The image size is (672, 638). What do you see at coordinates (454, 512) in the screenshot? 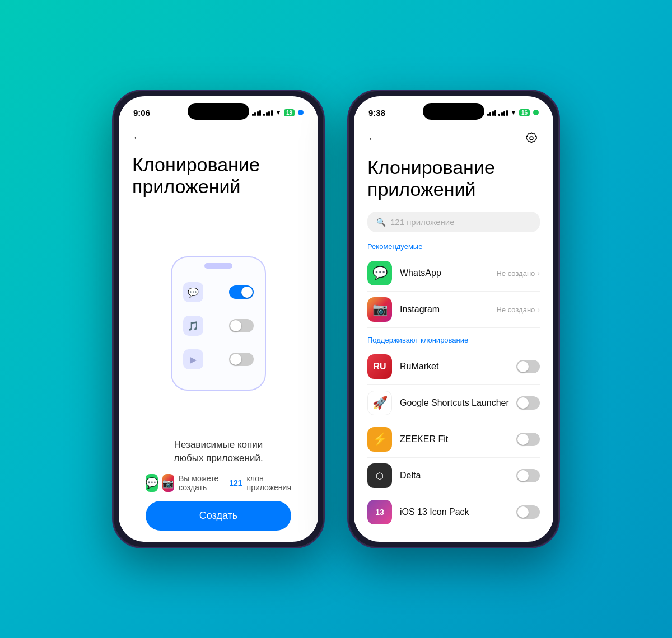
I see `list-item-ios13: 13 iOS 13 Icon Pack` at bounding box center [454, 512].